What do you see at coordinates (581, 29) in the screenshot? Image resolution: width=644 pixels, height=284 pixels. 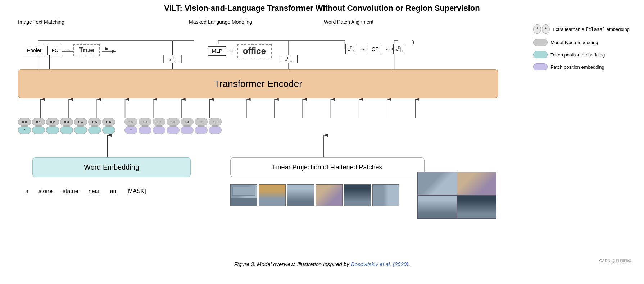 I see `legend-class: * * Extra learnable [class] embedding` at bounding box center [581, 29].